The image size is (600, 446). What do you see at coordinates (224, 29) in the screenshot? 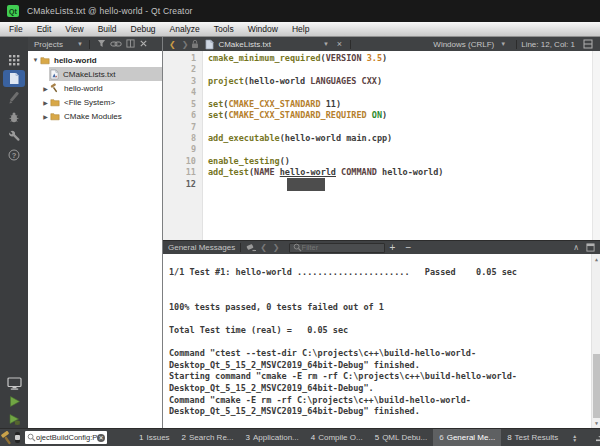
I see `menu-tools: Tools` at bounding box center [224, 29].